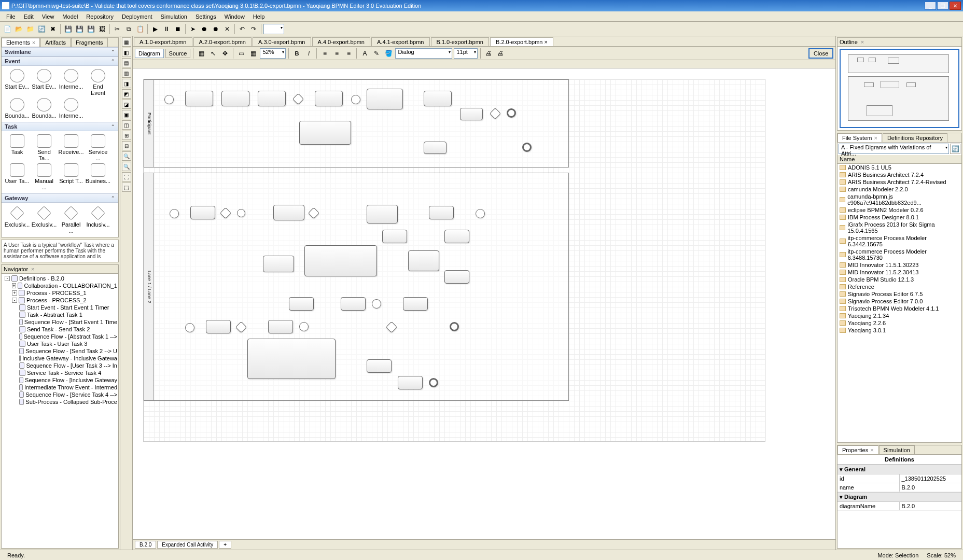  What do you see at coordinates (166, 29) in the screenshot?
I see `pause-icon: ⏸` at bounding box center [166, 29].